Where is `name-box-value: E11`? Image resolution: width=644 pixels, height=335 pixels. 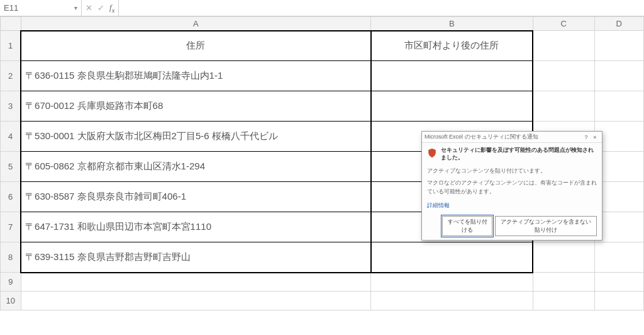 name-box-value: E11 is located at coordinates (11, 8).